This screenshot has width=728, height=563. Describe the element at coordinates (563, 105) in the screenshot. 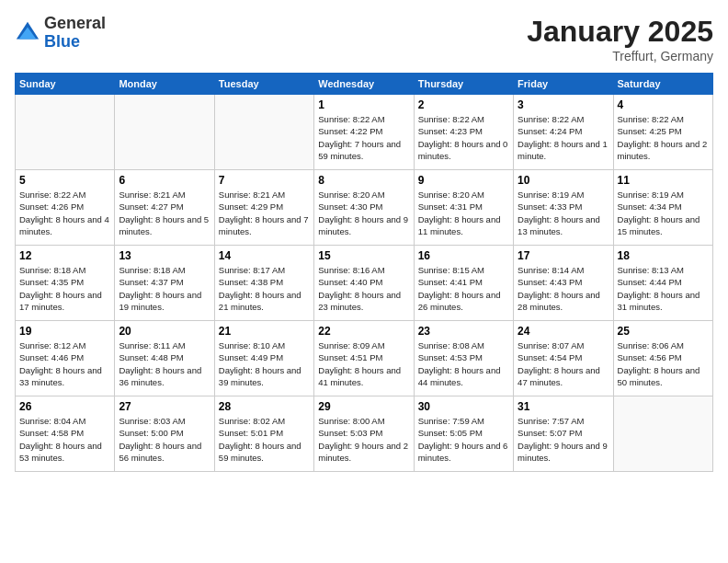

I see `day-number: 3` at that location.